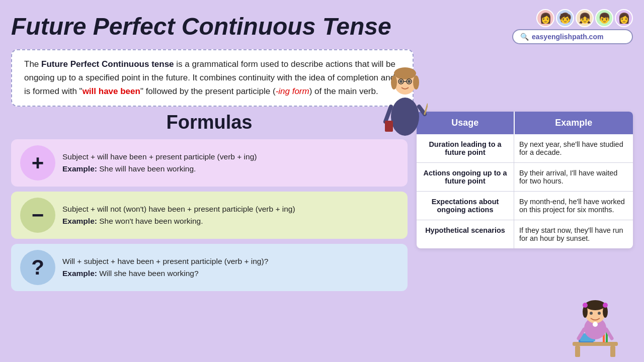  What do you see at coordinates (179, 221) in the screenshot?
I see `negative-example: Example: She won't have been working.` at bounding box center [179, 221].